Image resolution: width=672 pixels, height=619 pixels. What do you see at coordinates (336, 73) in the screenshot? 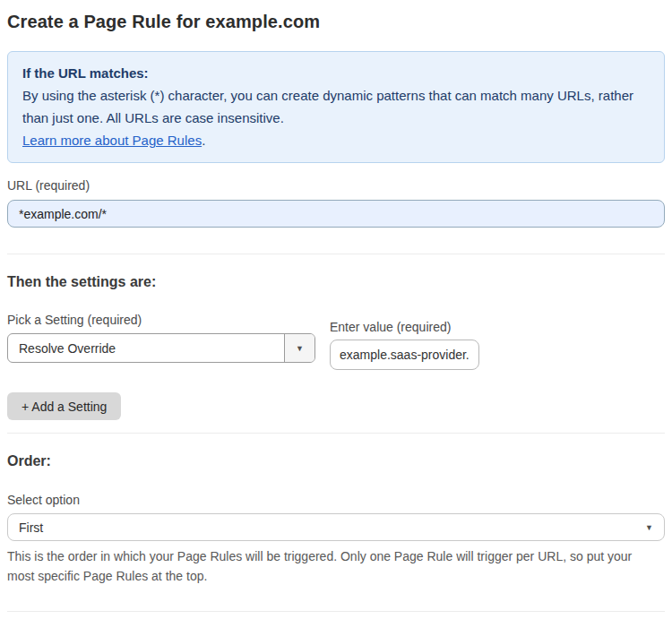
I see `info-box-heading: If the URL matches:` at bounding box center [336, 73].